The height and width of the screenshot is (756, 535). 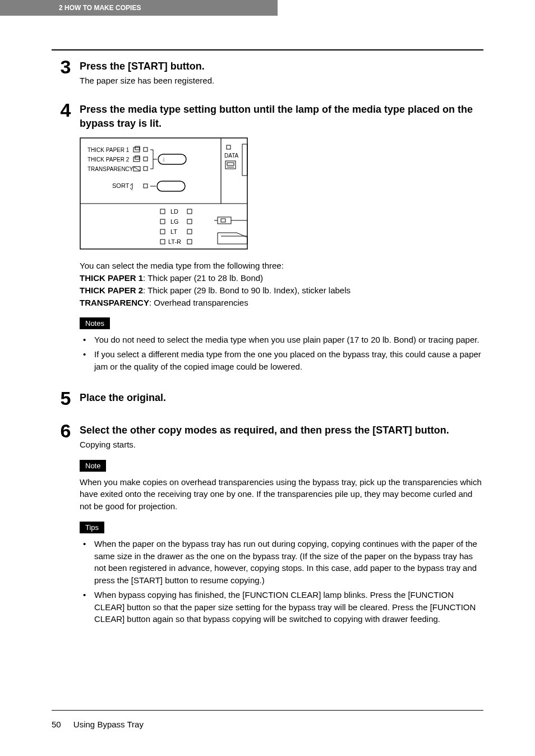 I want to click on tips-list: When the paper on the bypass tray has ru…, so click(x=282, y=582).